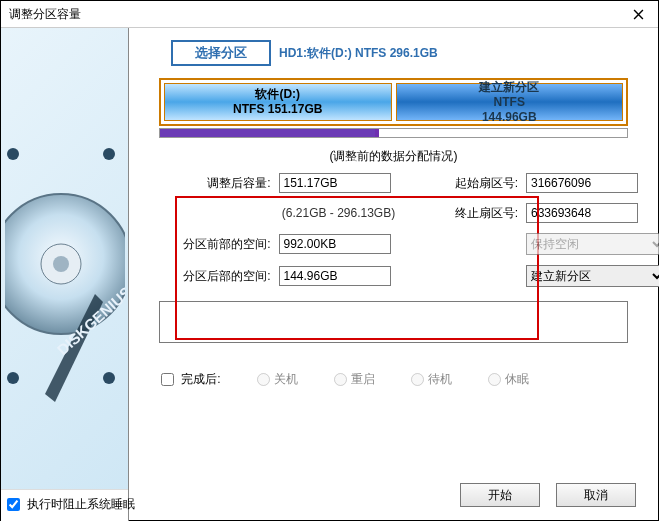  Describe the element at coordinates (394, 156) in the screenshot. I see `section-title: (调整前的数据分配情况)` at that location.